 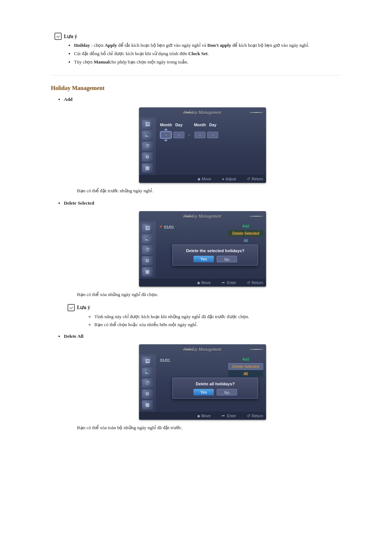 What do you see at coordinates (208, 54) in the screenshot?
I see `note-item: Cài đặt đồng hồ chỉ được kích hoạt khi s…` at bounding box center [208, 54].